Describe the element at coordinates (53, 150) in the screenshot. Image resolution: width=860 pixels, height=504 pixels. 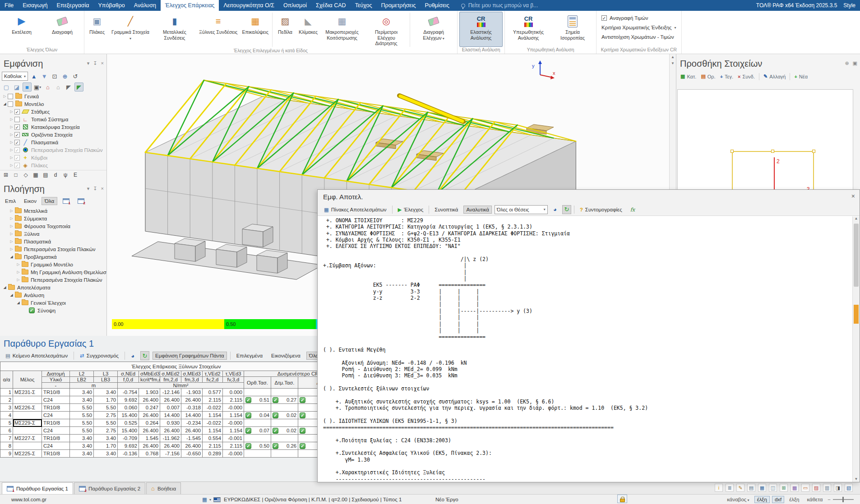
I see `tree-item: ▷✓Πεπερασμένα Στοιχεία Πλακών` at that location.